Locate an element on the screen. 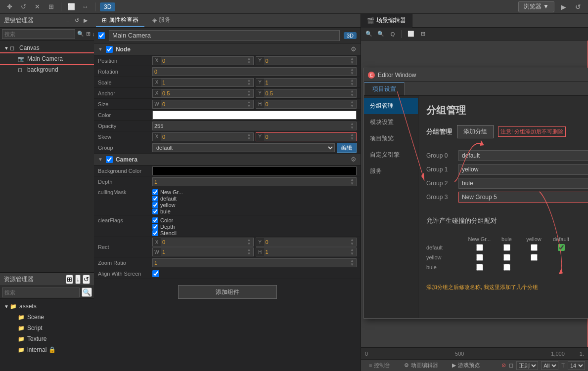 The width and height of the screenshot is (588, 371). ew-check-y2 is located at coordinates (534, 257).